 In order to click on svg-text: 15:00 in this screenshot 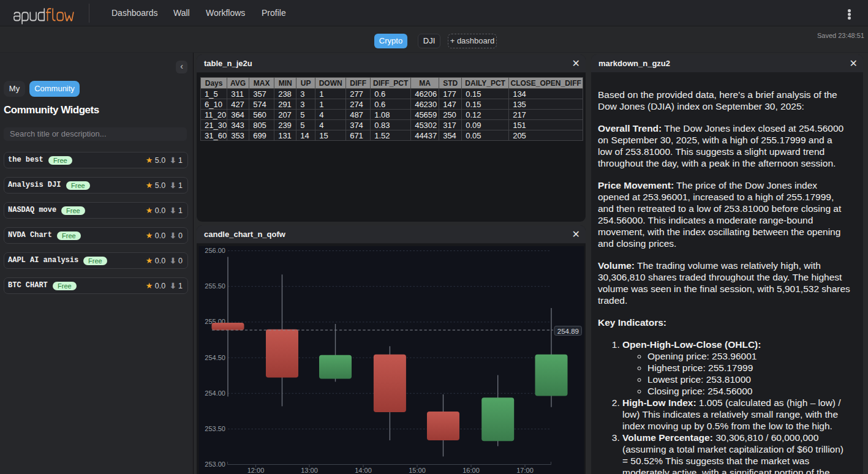, I will do `click(417, 470)`.